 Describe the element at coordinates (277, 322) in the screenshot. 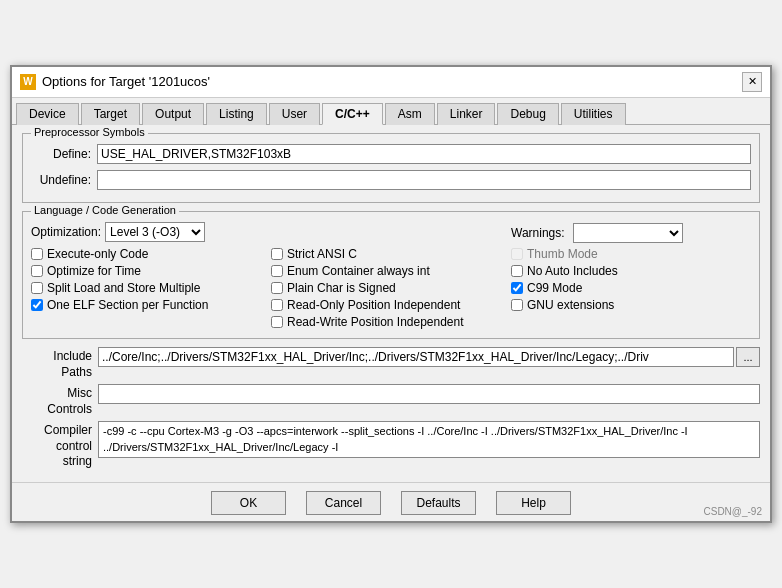

I see `check-rw-position-input` at that location.